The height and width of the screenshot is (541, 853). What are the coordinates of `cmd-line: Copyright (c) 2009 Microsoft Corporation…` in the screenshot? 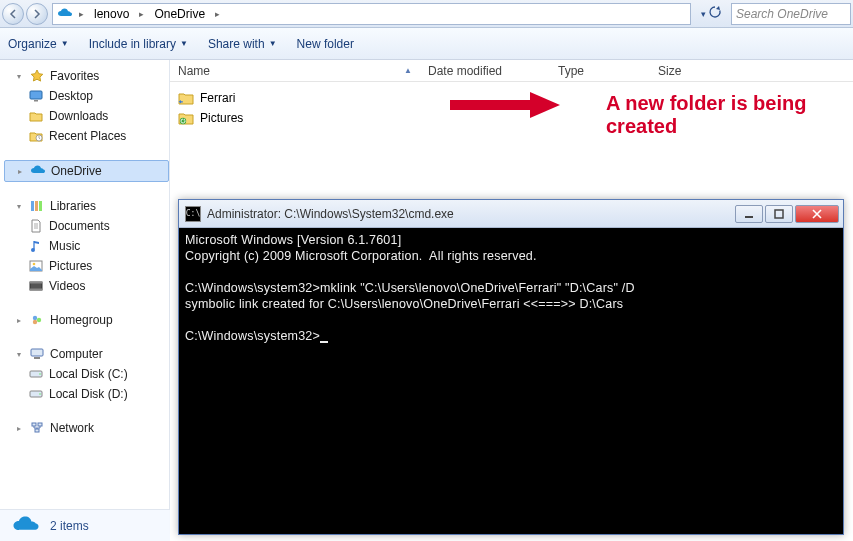 It's located at (361, 256).